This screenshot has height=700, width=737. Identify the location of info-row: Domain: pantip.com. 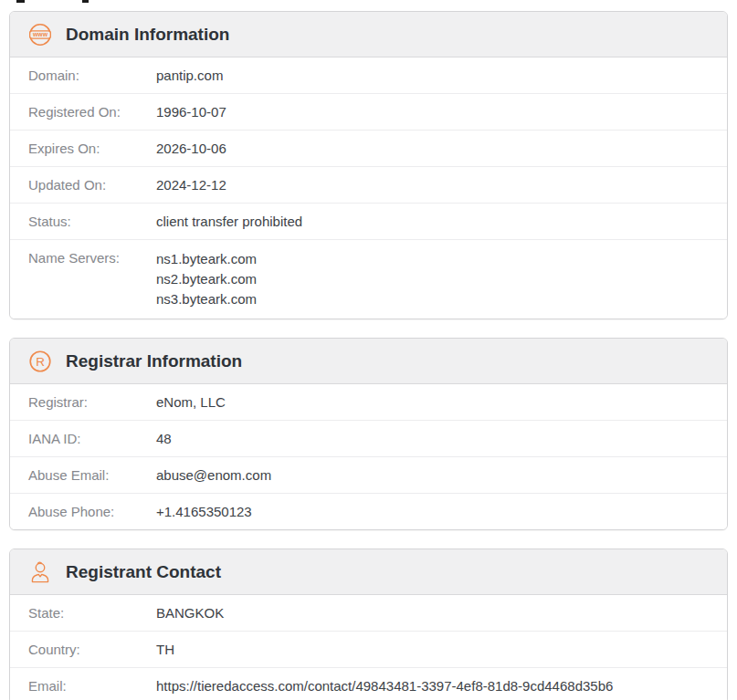
(369, 75).